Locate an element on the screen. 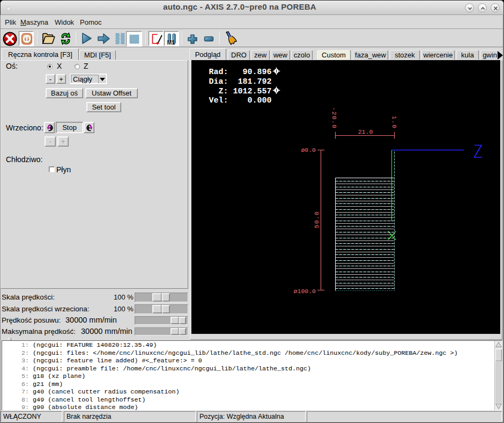  svg-text: 21.0 is located at coordinates (366, 132).